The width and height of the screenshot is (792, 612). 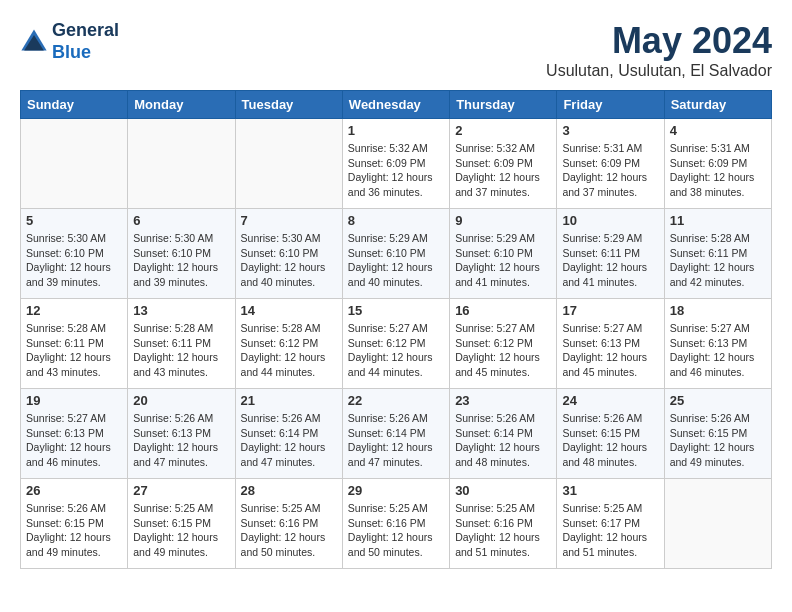 What do you see at coordinates (504, 254) in the screenshot?
I see `day-cell: 9Sunrise: 5:29 AM Sunset: 6:10 PM Daylig…` at bounding box center [504, 254].